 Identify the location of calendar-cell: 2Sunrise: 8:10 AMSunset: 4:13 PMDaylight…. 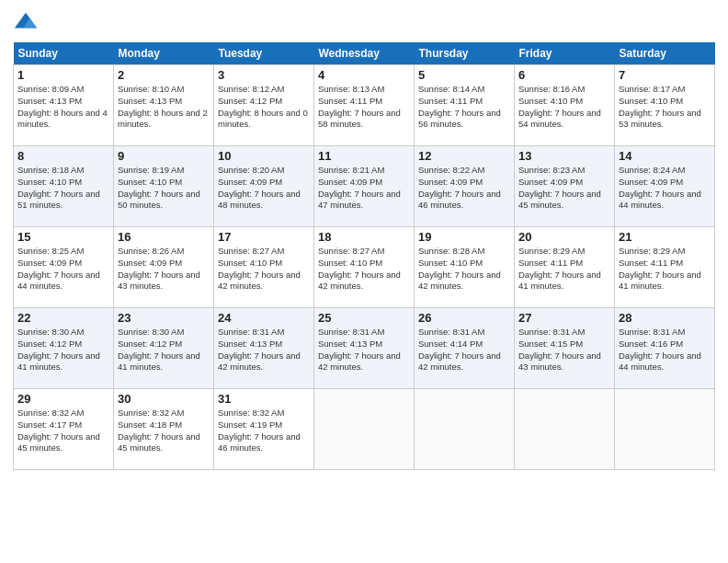
(164, 106).